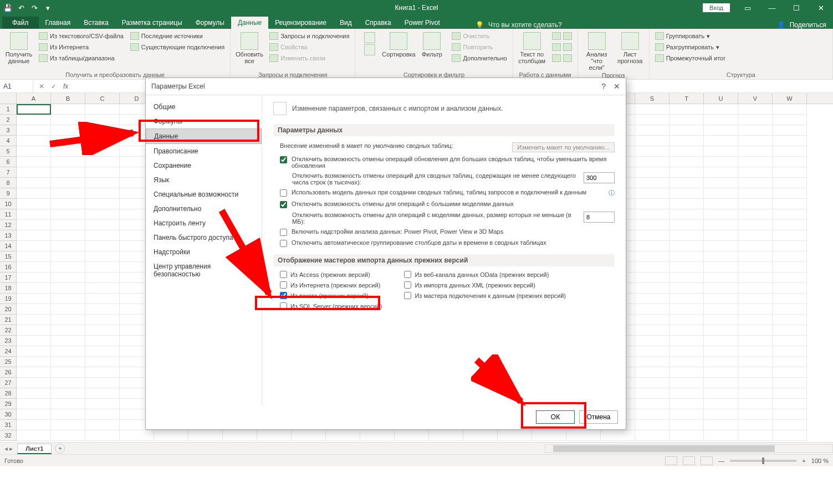  Describe the element at coordinates (568, 58) in the screenshot. I see `datamodel-icon` at that location.